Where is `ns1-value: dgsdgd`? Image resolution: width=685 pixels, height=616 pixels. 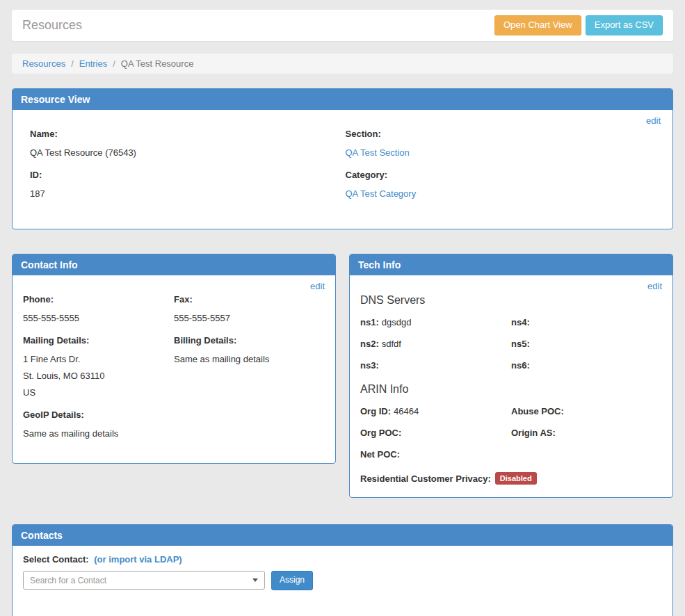
ns1-value: dgsdgd is located at coordinates (396, 323).